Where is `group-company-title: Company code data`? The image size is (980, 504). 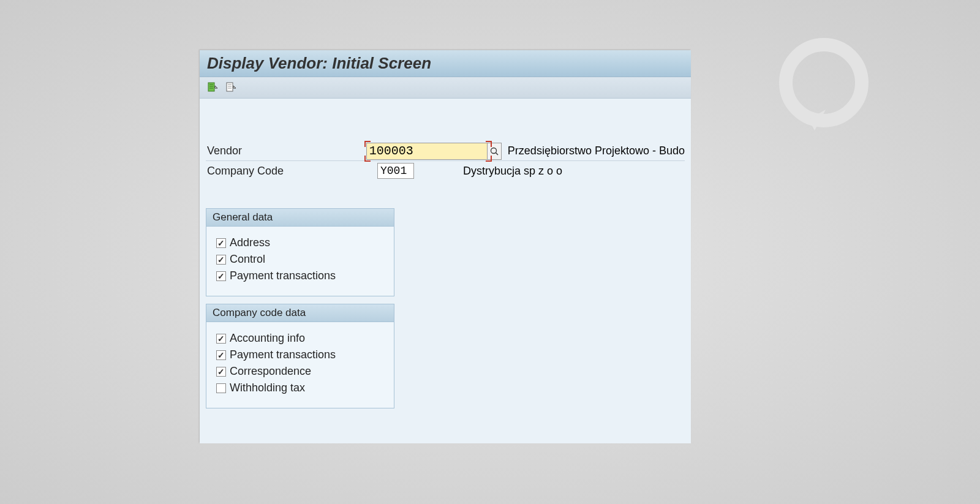 group-company-title: Company code data is located at coordinates (300, 314).